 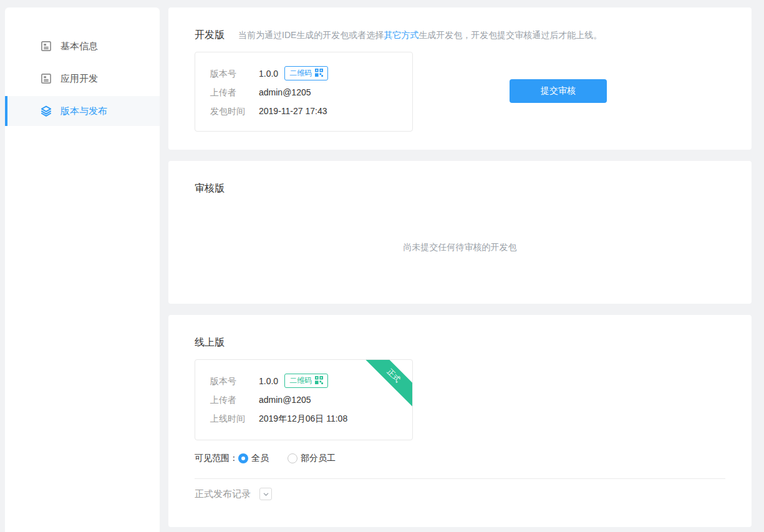 I want to click on dev-panel-header: 开发版 当前为通过IDE生成的开发包或者选择其它方式生成开发包，开发包提交审核通…, so click(x=460, y=25).